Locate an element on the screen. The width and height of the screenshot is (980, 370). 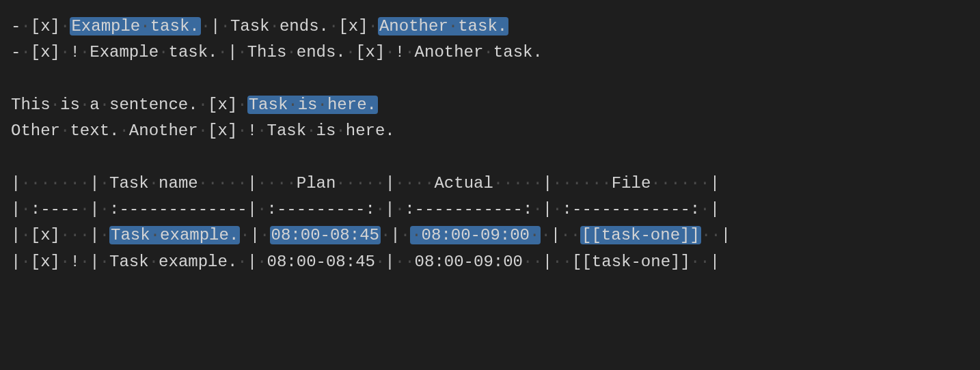
text-segment: -·[x]·!·Example·task.·|·This·ends.·[x]·!… is located at coordinates (277, 52).